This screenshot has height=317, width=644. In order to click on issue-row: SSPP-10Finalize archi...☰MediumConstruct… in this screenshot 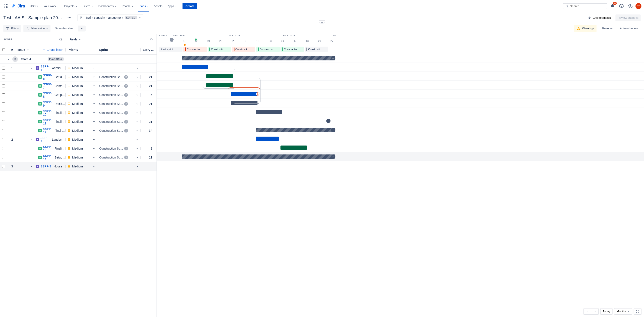, I will do `click(78, 113)`.